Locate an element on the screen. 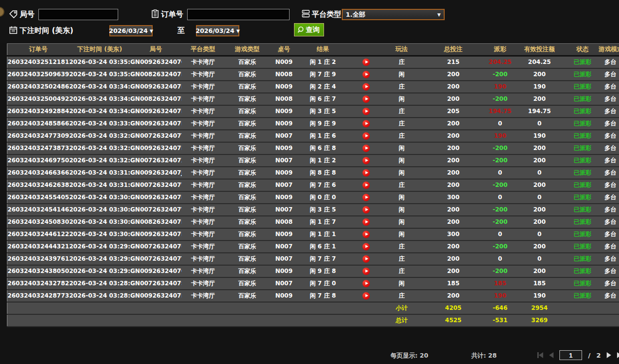 The image size is (619, 364). order-number-cell: 260324032462638 is located at coordinates (38, 185).